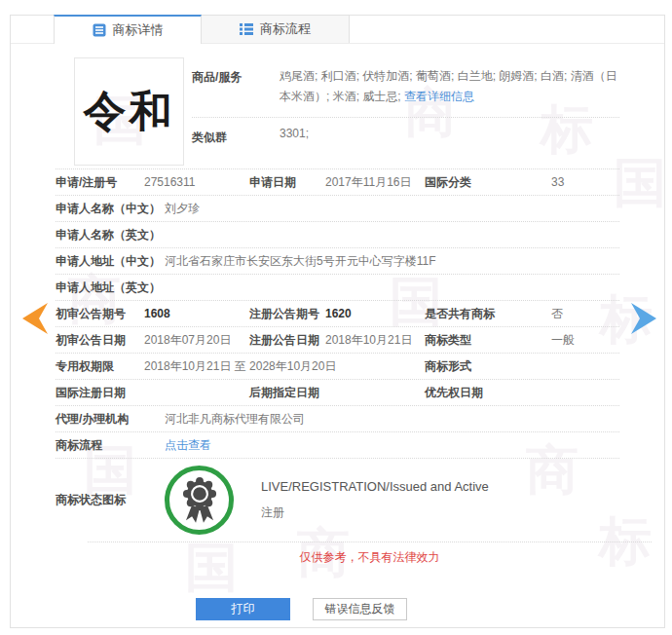  What do you see at coordinates (337, 286) in the screenshot?
I see `row-address-en: 申请人地址（英文）` at bounding box center [337, 286].